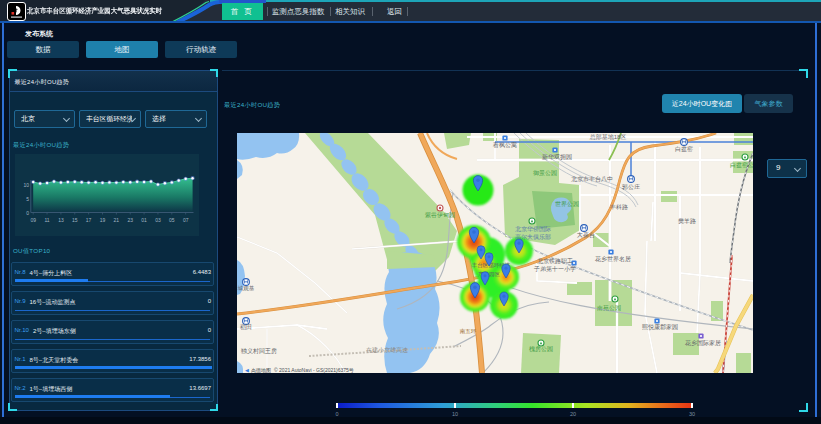 The width and height of the screenshot is (821, 424). What do you see at coordinates (630, 187) in the screenshot?
I see `svg-text: 郭公庄` at bounding box center [630, 187].